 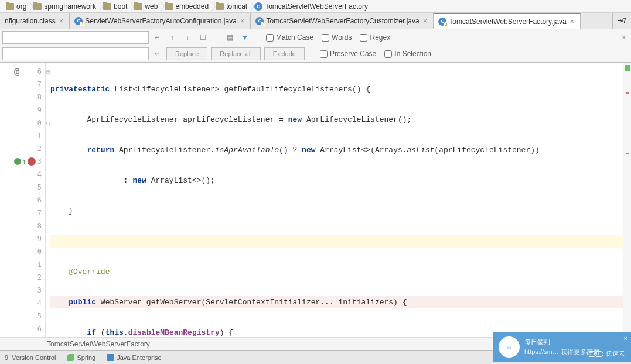 I want to click on popup-logo: 亿速云, so click(x=606, y=353).